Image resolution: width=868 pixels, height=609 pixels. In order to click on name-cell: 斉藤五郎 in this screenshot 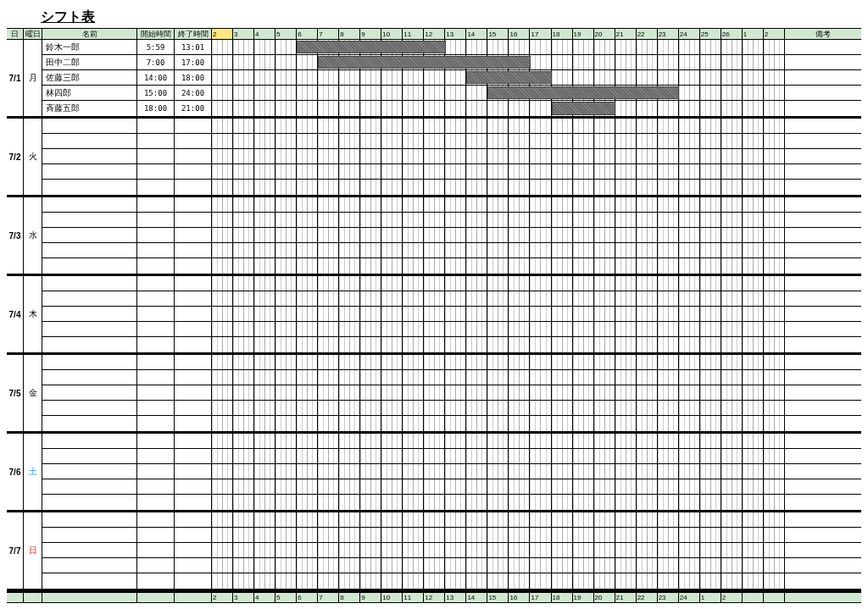, I will do `click(90, 108)`.